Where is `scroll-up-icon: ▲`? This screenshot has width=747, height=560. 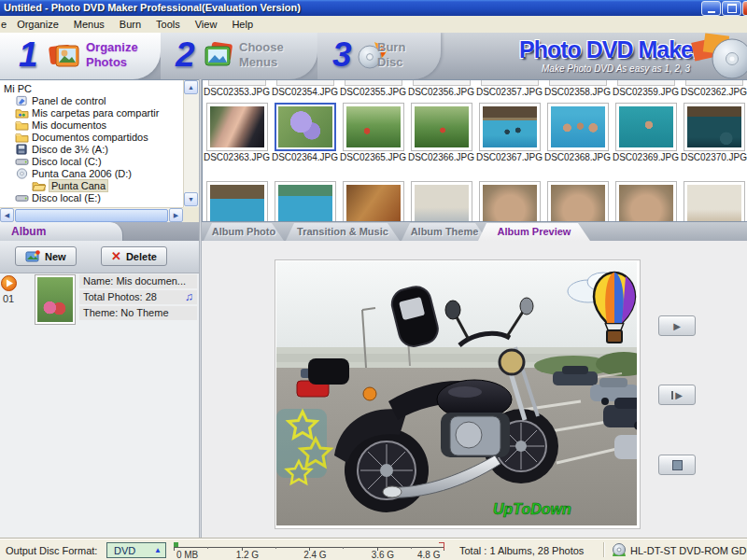
scroll-up-icon: ▲ is located at coordinates (190, 88).